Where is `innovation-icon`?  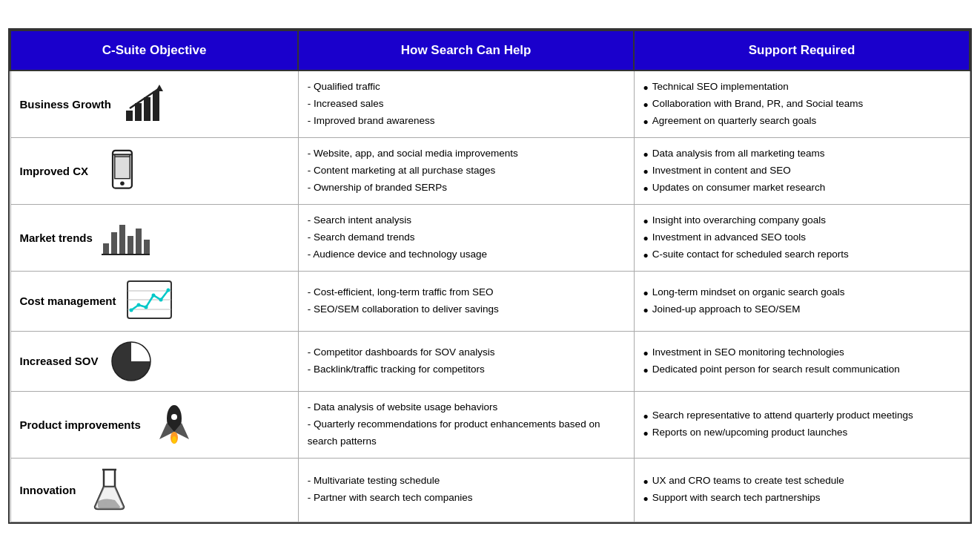
innovation-icon is located at coordinates (109, 490).